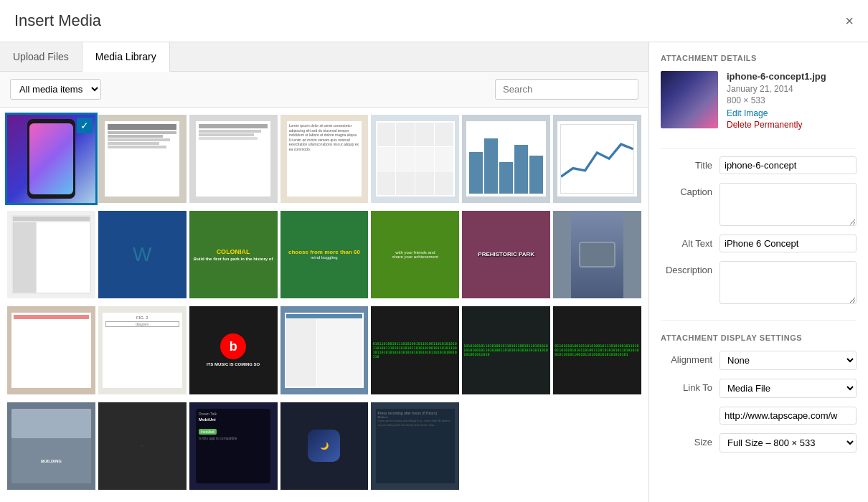 The height and width of the screenshot is (502, 868). I want to click on modal-header: Insert Media ×, so click(434, 22).